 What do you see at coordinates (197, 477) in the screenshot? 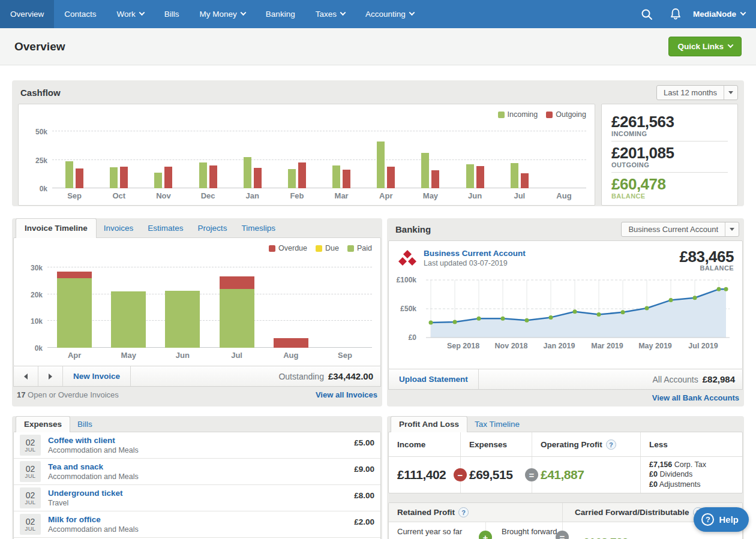
I see `expenses-panel: Expenses Bills 02JUL Coffee with clientA…` at bounding box center [197, 477].